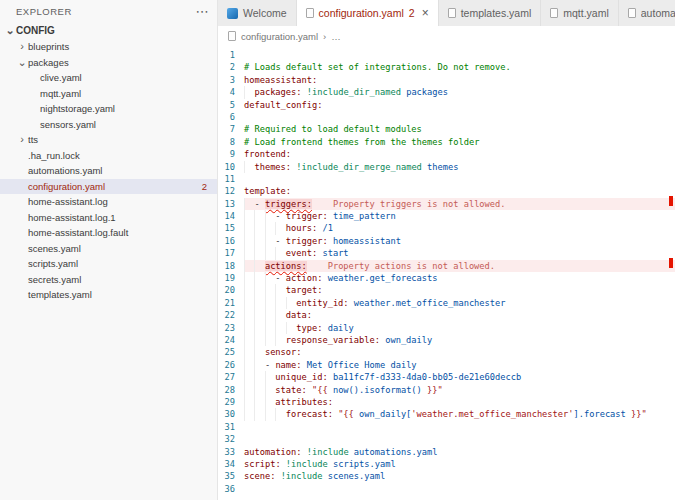  What do you see at coordinates (580, 13) in the screenshot?
I see `tab-mqtt.yaml: mqtt.yaml` at bounding box center [580, 13].